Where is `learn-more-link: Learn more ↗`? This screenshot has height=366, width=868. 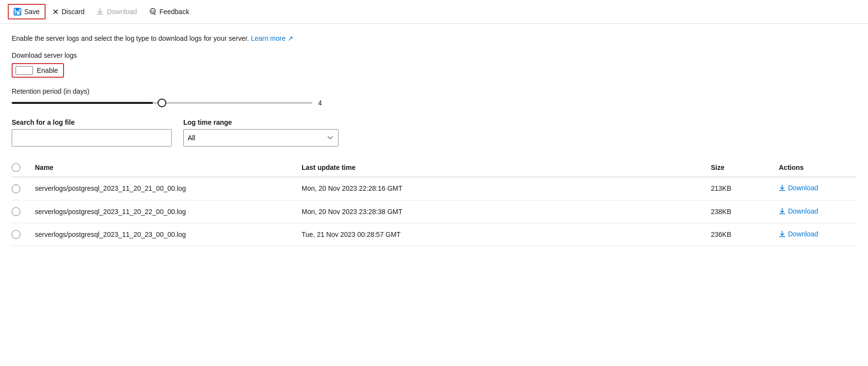
learn-more-link: Learn more ↗ is located at coordinates (272, 38).